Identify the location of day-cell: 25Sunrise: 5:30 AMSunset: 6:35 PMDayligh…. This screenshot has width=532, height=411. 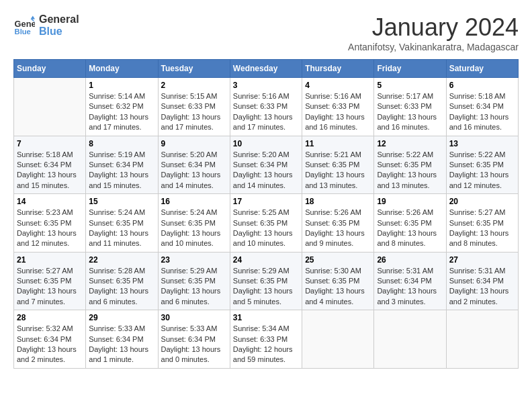
(339, 281).